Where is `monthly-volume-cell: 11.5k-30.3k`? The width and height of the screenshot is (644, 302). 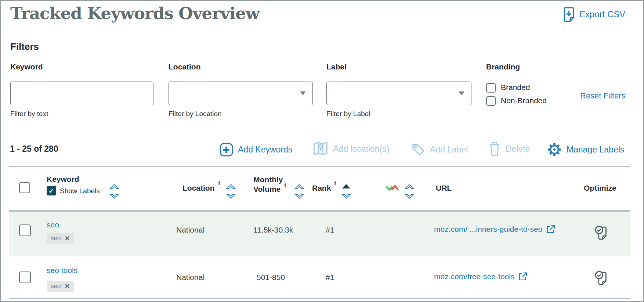
monthly-volume-cell: 11.5k-30.3k is located at coordinates (273, 230).